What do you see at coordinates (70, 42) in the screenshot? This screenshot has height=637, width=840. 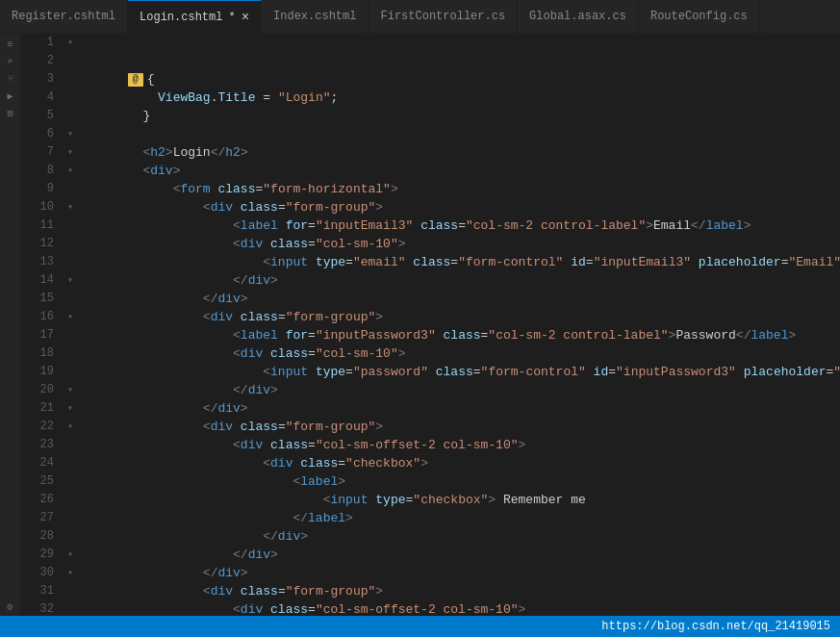 I see `fold-2: ▾` at bounding box center [70, 42].